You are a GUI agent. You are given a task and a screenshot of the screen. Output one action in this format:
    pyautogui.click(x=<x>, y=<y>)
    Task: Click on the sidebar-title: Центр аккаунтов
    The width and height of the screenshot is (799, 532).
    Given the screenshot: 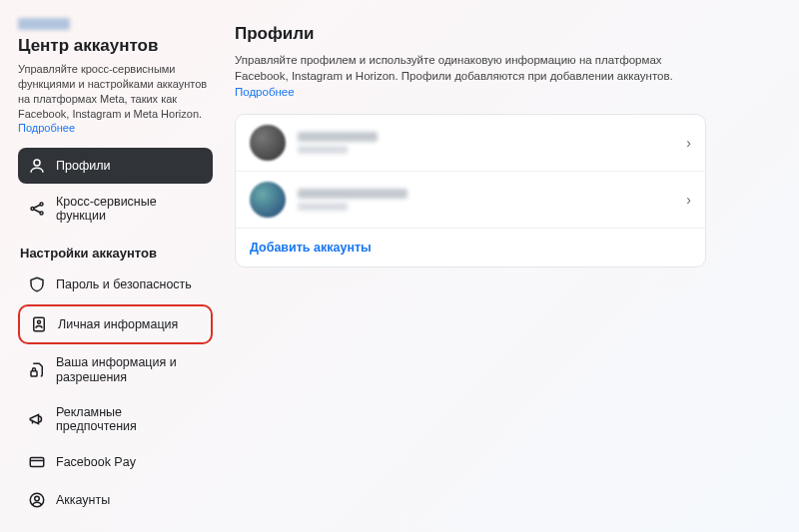 What is the action you would take?
    pyautogui.click(x=116, y=46)
    